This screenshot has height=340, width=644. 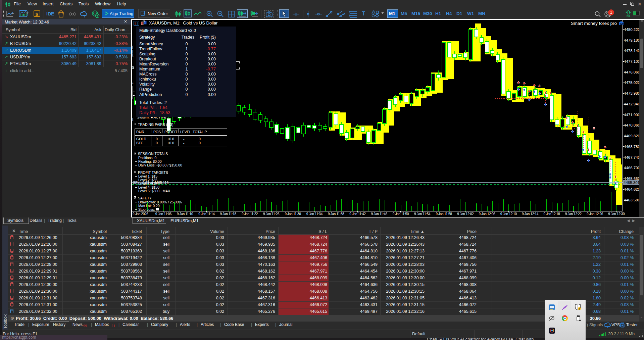 I want to click on svg-text: 4469.820, so click(x=632, y=136).